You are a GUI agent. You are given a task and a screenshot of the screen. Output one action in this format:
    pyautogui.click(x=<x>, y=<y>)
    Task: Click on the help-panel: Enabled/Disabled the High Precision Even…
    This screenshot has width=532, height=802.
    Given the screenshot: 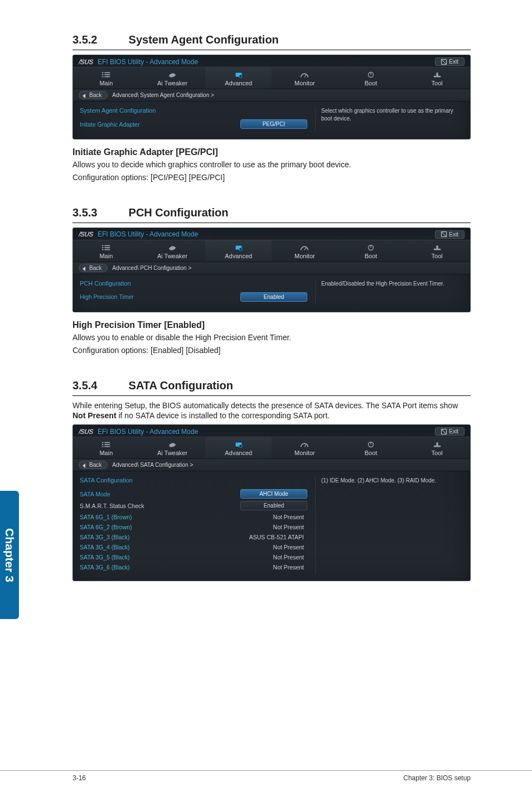 What is the action you would take?
    pyautogui.click(x=389, y=292)
    